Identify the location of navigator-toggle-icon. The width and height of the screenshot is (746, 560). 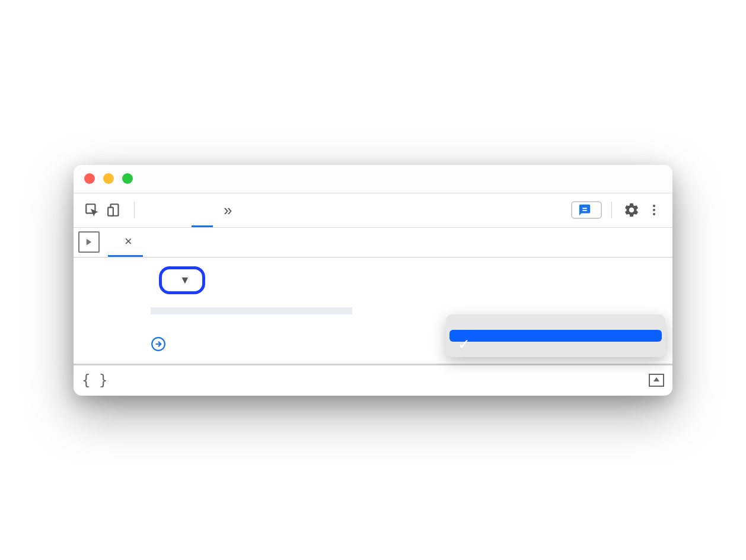
(89, 242).